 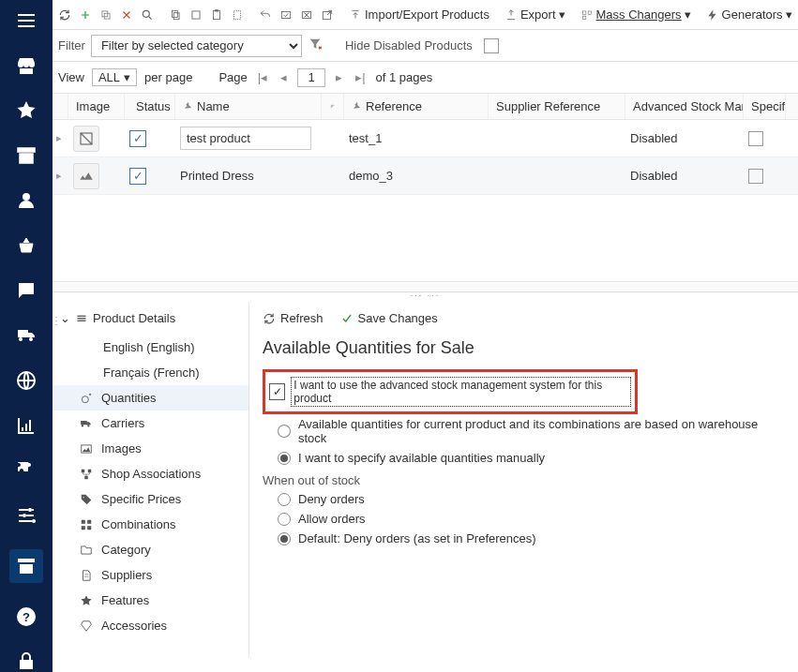 What do you see at coordinates (60, 107) in the screenshot?
I see `col-expander` at bounding box center [60, 107].